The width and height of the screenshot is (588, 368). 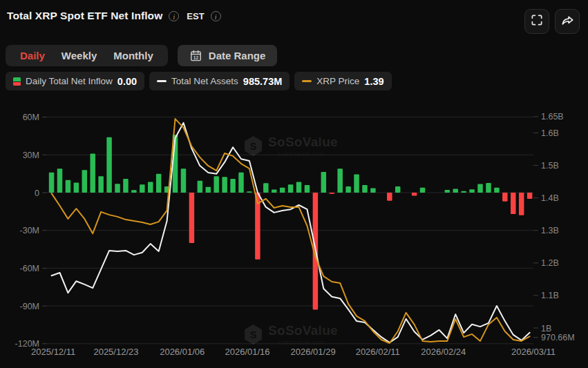 I want to click on x-axis-label: 2026/02/11, so click(x=378, y=352).